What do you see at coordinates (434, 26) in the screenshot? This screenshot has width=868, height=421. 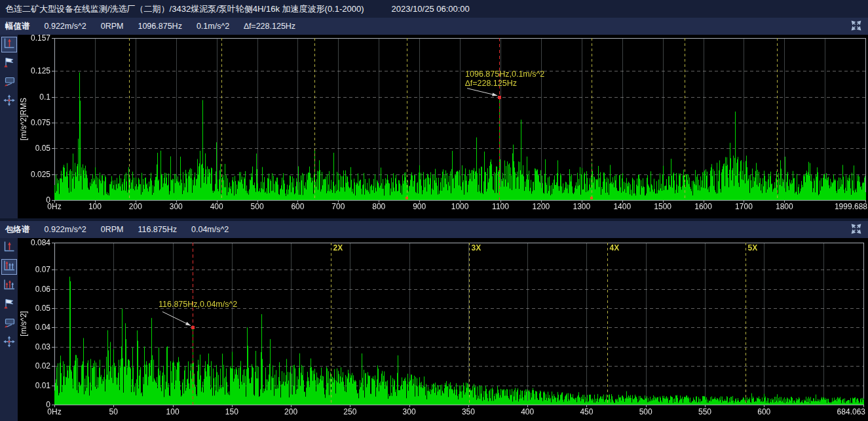 I see `amplitude-spectrum-header: 幅值谱 0.922m/s^2 0RPM 1096.875Hz 0.1m/s^2 …` at bounding box center [434, 26].